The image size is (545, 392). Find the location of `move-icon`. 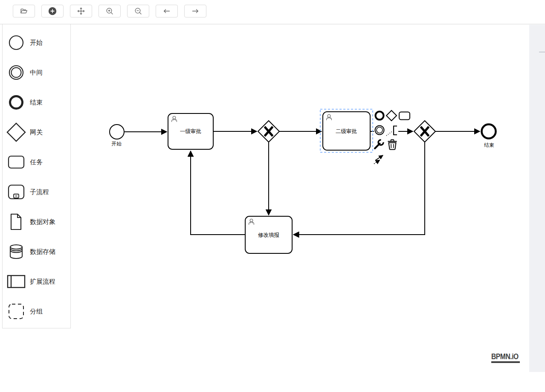

move-icon is located at coordinates (81, 11).